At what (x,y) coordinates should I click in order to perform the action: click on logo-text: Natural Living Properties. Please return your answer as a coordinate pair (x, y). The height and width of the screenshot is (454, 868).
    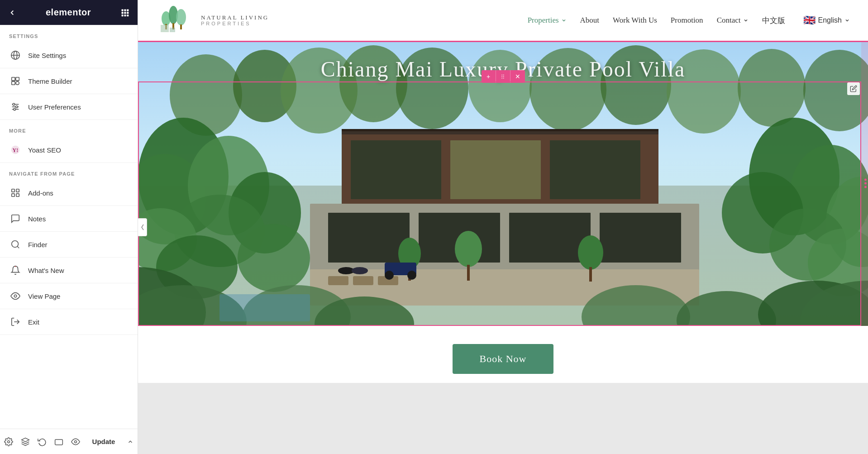
    Looking at the image, I should click on (235, 21).